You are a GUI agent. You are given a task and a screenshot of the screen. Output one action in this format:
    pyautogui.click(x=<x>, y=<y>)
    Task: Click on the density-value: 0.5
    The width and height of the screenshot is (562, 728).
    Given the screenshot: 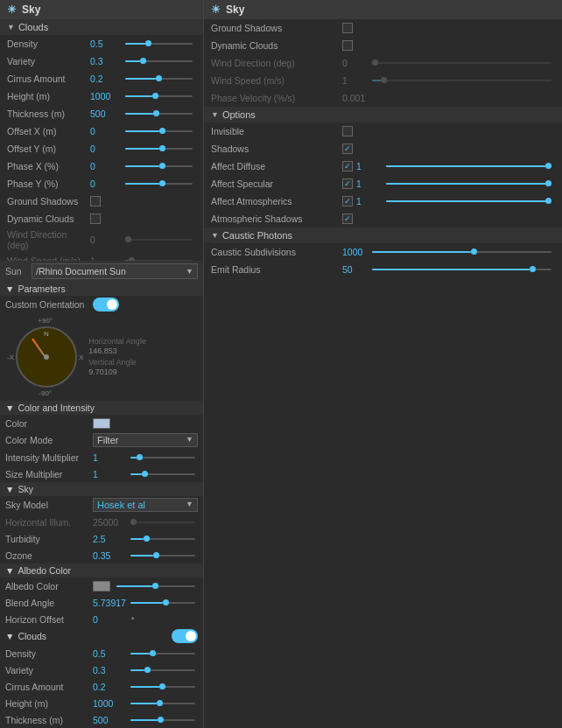 What is the action you would take?
    pyautogui.click(x=106, y=44)
    